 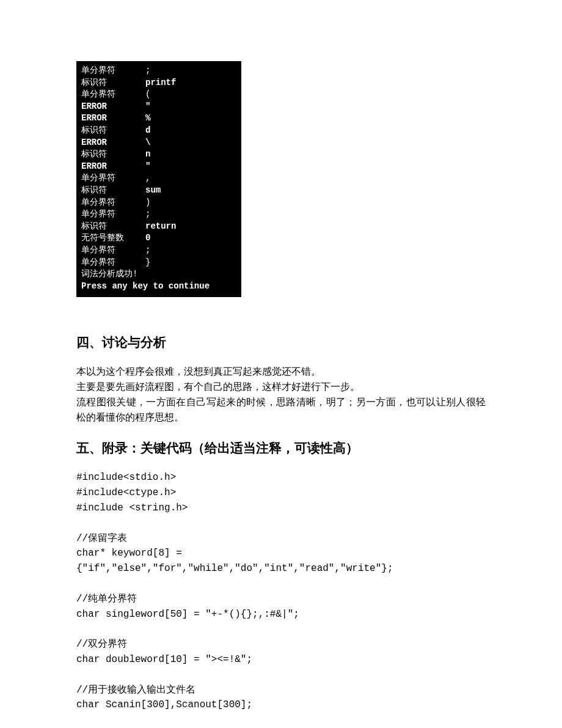 I want to click on console-col-value: sum, so click(x=191, y=191).